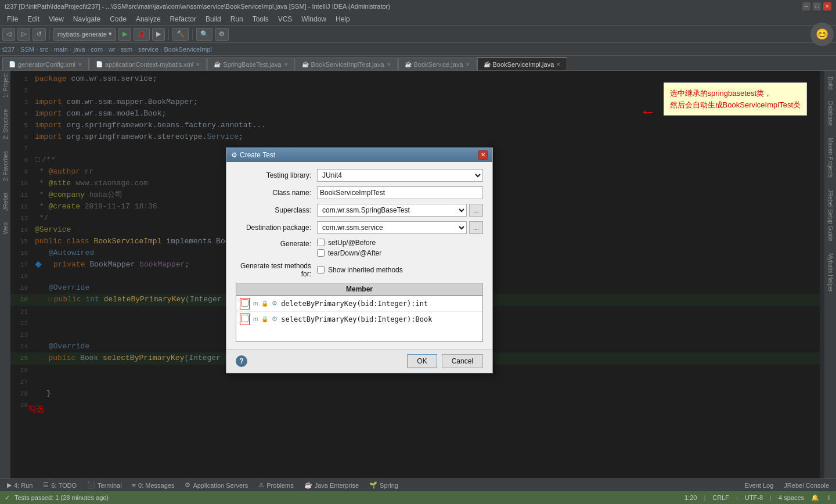  What do you see at coordinates (524, 64) in the screenshot?
I see `tab-label6: BookServiceImpl.java` at bounding box center [524, 64].